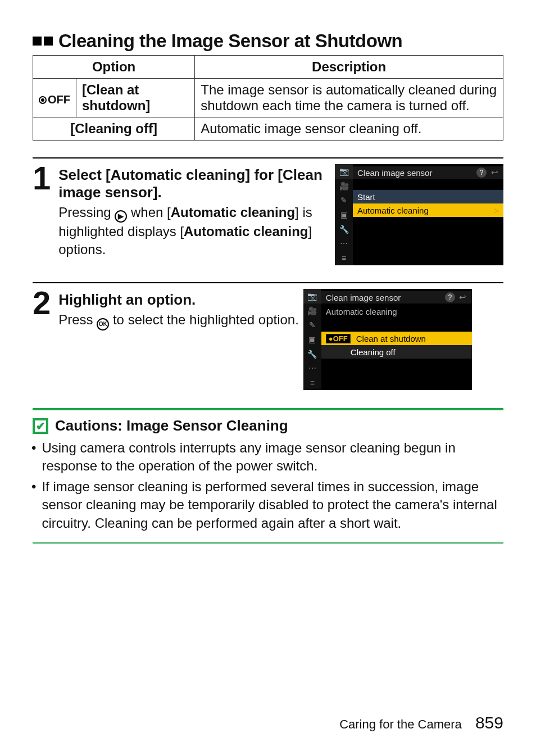  I want to click on menu-row: Cleaning off, so click(397, 352).